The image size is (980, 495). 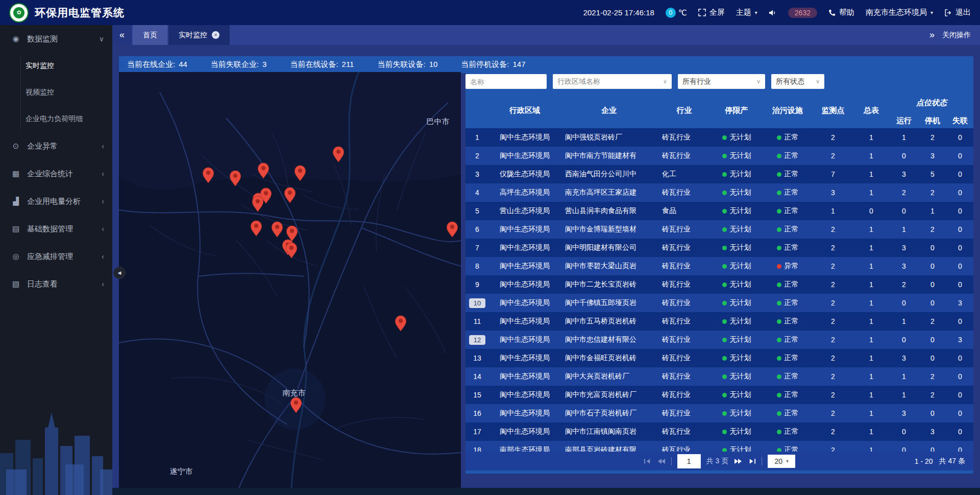 What do you see at coordinates (609, 137) in the screenshot?
I see `cell-company: 阆中强锐页岩砖厂` at bounding box center [609, 137].